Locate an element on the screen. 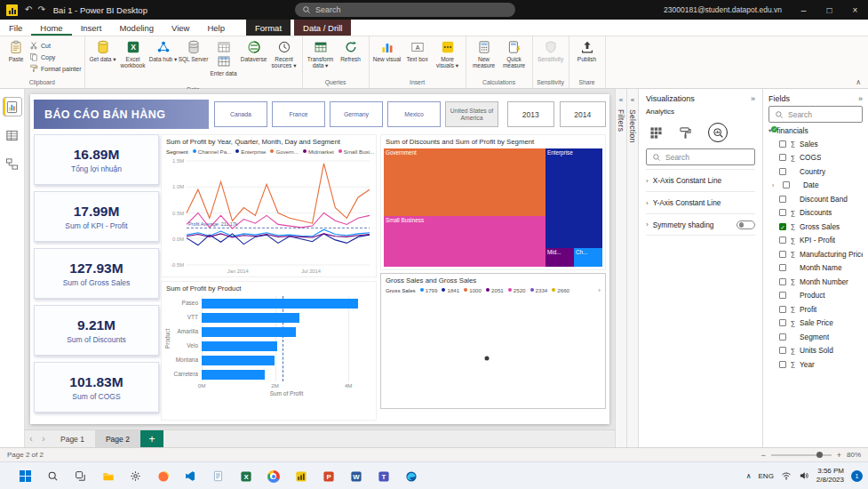 Image resolution: width=868 pixels, height=489 pixels. enter-data-button: Enter data is located at coordinates (224, 60).